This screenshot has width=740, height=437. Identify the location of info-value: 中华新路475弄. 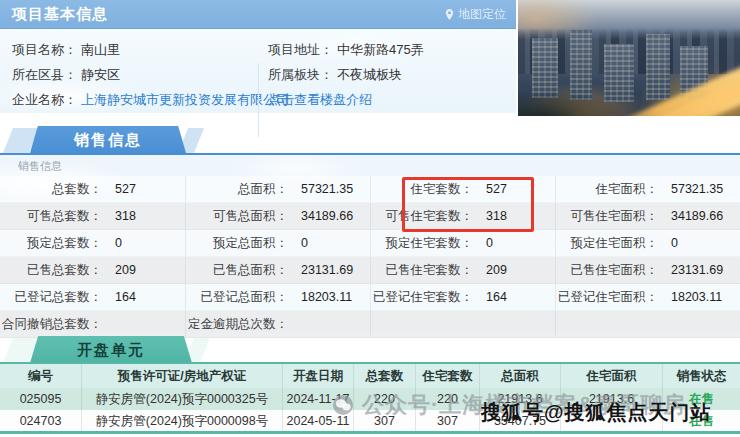
(380, 50).